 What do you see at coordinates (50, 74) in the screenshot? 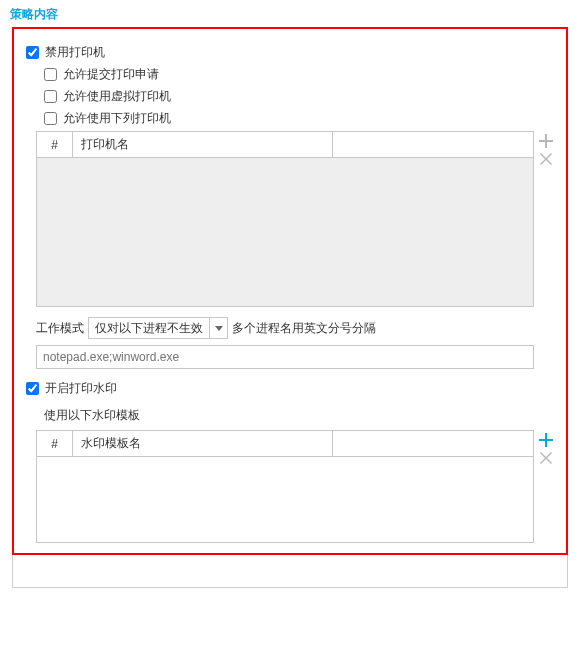
I see `allow-submit-checkbox` at bounding box center [50, 74].